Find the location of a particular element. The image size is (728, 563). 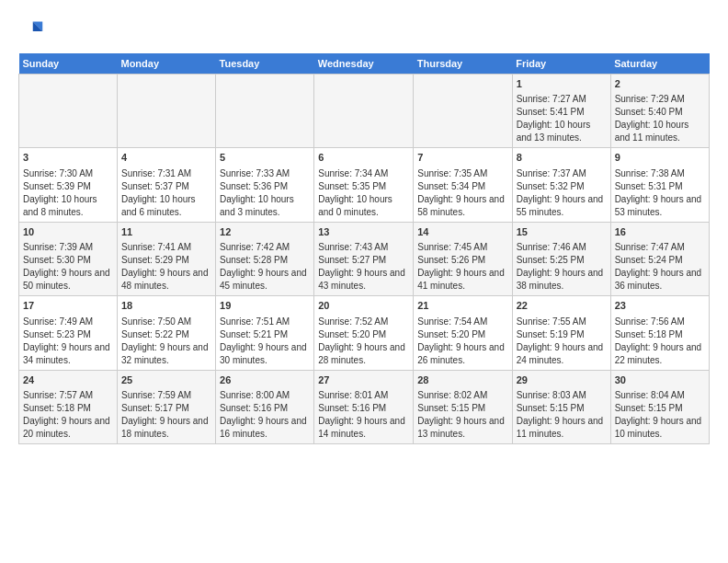

day-number: 18 is located at coordinates (166, 305).